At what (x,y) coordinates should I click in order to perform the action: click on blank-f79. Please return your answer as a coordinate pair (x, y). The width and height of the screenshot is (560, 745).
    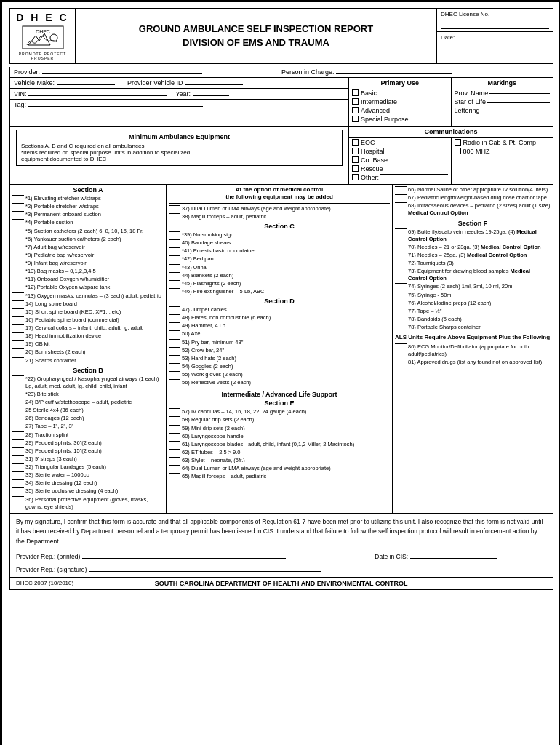
    Looking at the image, I should click on (401, 324).